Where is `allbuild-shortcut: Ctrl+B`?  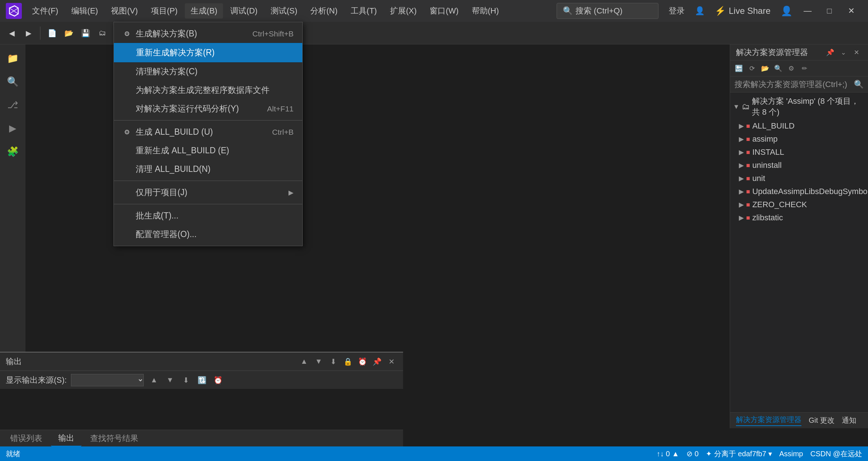
allbuild-shortcut: Ctrl+B is located at coordinates (283, 132).